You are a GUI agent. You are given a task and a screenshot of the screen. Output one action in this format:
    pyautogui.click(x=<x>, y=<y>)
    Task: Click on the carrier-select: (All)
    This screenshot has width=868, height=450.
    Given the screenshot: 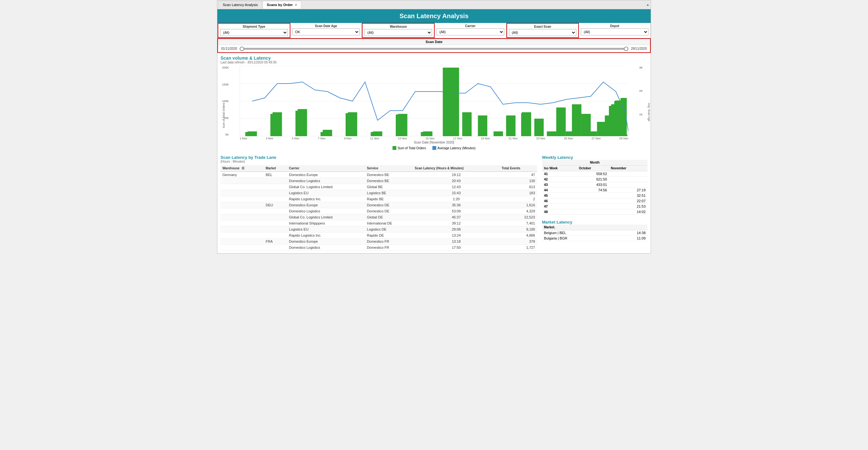 What is the action you would take?
    pyautogui.click(x=470, y=32)
    